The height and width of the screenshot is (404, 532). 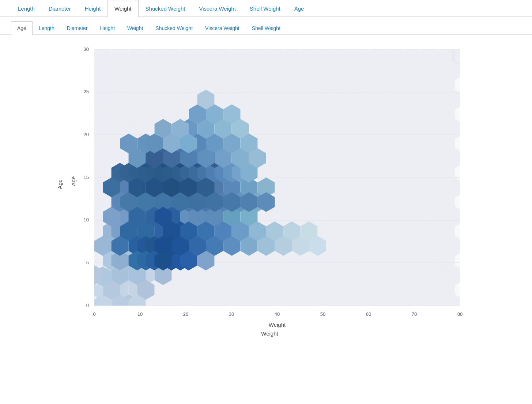 I want to click on sub-tab-bar: AgeLengthDiameterHeightWeightShucked Wei…, so click(x=266, y=26).